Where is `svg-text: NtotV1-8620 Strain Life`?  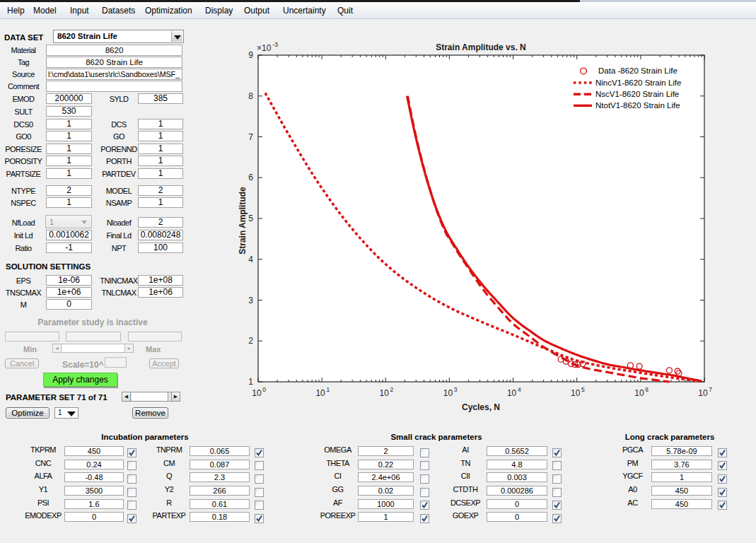
svg-text: NtotV1-8620 Strain Life is located at coordinates (638, 105).